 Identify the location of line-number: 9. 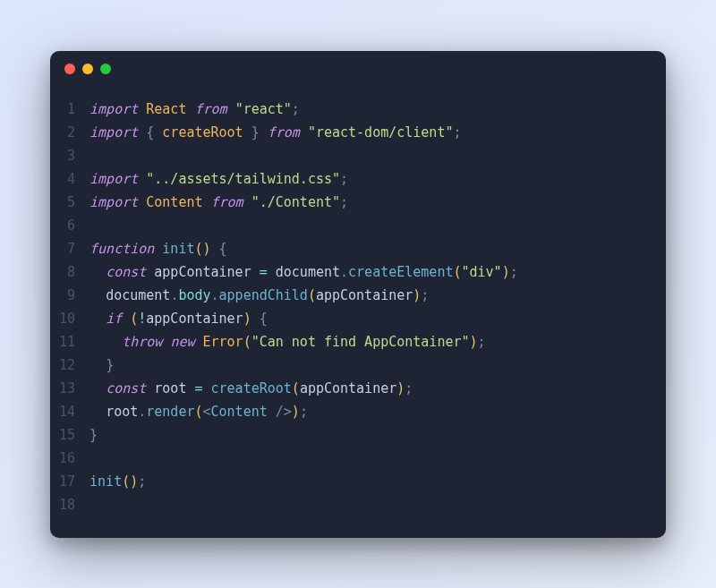
(67, 295).